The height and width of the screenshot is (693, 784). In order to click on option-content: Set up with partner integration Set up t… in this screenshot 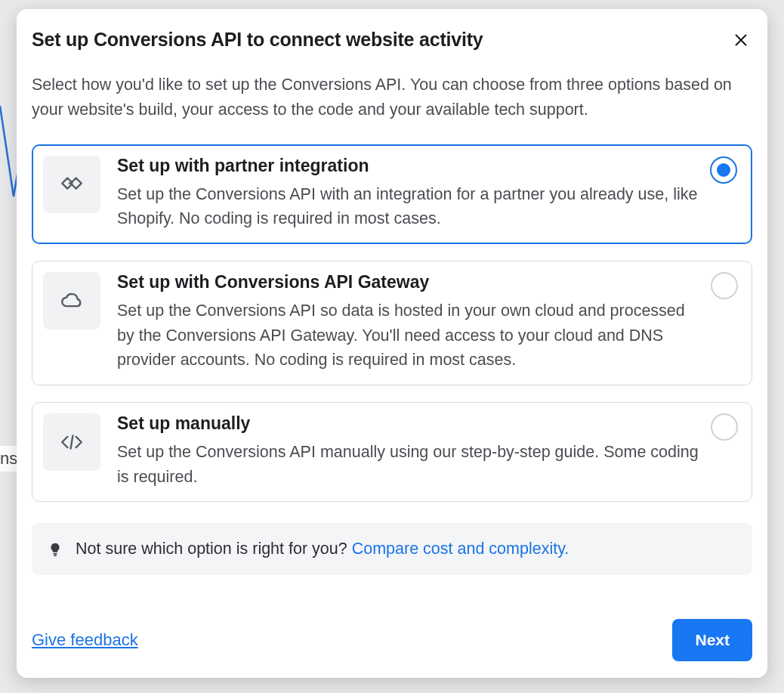, I will do `click(427, 193)`.